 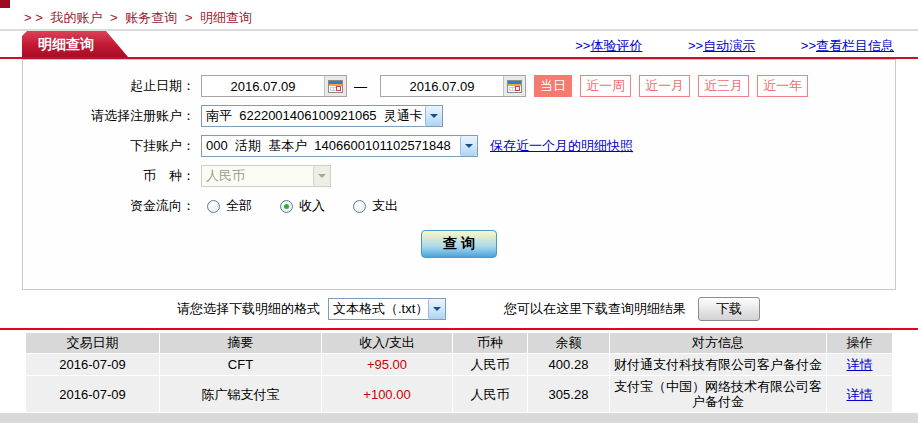 What do you see at coordinates (240, 364) in the screenshot?
I see `cell-summary: CFT` at bounding box center [240, 364].